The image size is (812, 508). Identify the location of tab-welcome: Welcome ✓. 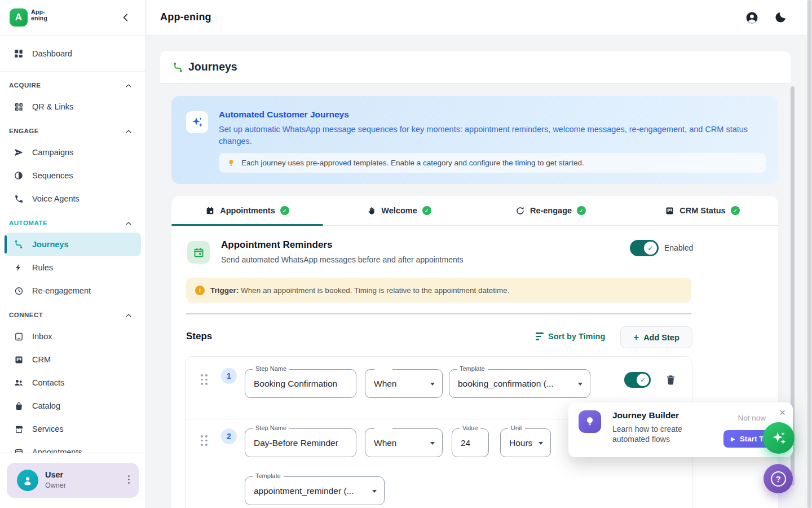
(399, 211).